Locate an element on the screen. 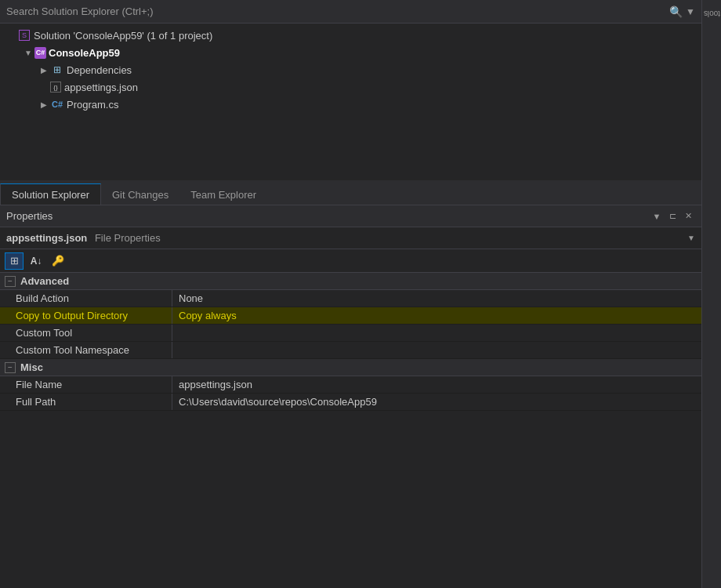 This screenshot has width=721, height=588. file-type: File Properties is located at coordinates (128, 238).